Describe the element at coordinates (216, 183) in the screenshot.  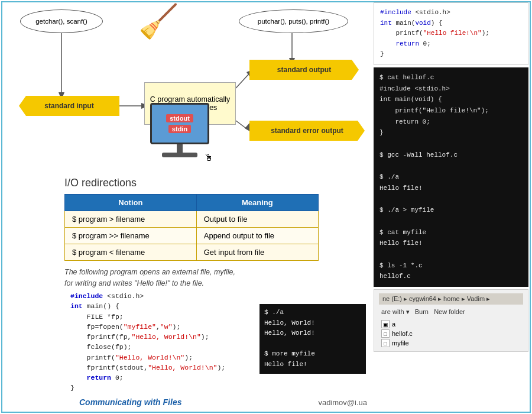
I see `io-title: I/O redirections` at that location.